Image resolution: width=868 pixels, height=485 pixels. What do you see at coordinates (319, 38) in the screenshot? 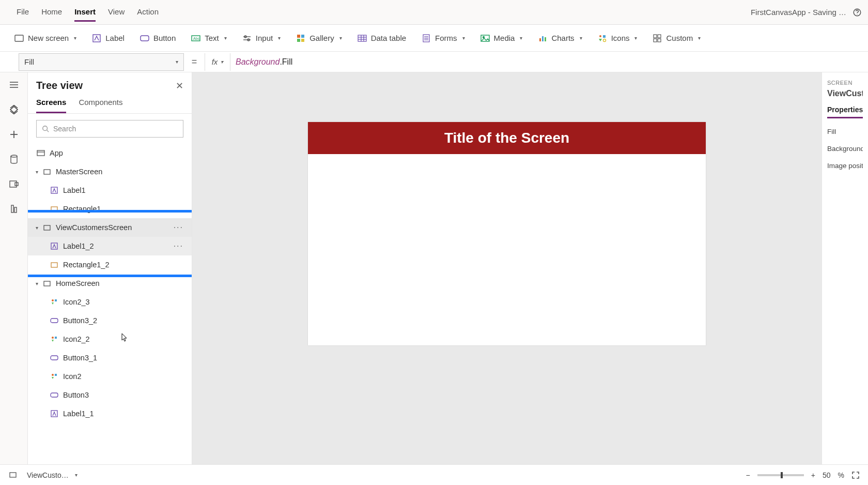
I see `gallery-button: Gallery ▾` at bounding box center [319, 38].